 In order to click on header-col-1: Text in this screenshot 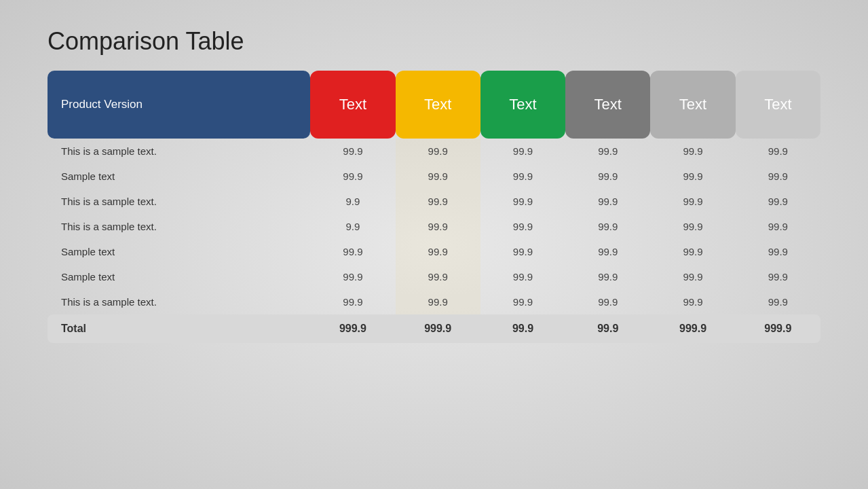, I will do `click(353, 105)`.